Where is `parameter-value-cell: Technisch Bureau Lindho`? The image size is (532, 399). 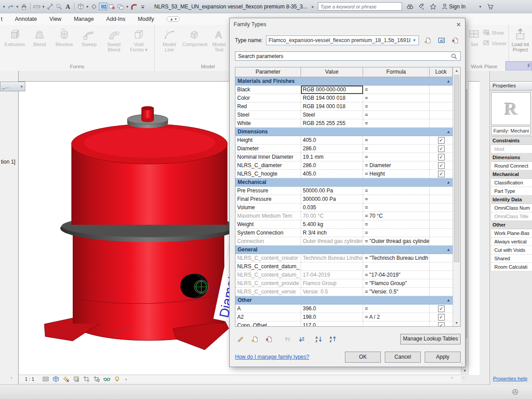 parameter-value-cell: Technisch Bureau Lindho is located at coordinates (332, 258).